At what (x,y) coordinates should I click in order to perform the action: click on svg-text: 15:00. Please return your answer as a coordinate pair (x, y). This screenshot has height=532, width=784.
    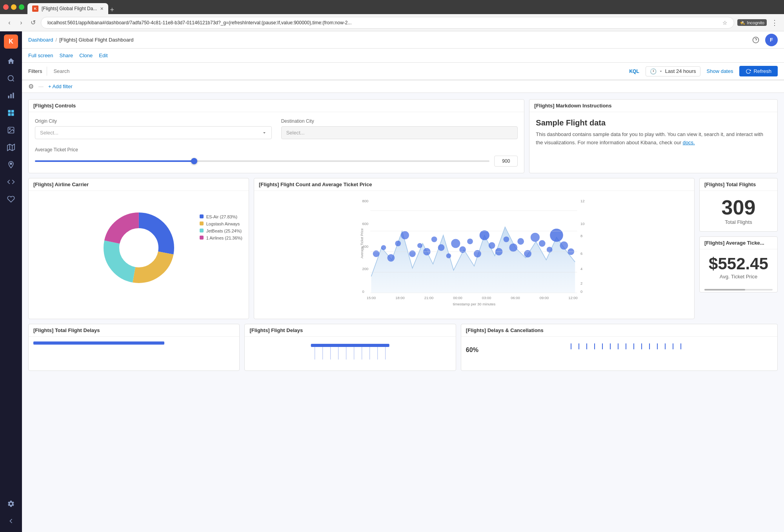
    Looking at the image, I should click on (371, 298).